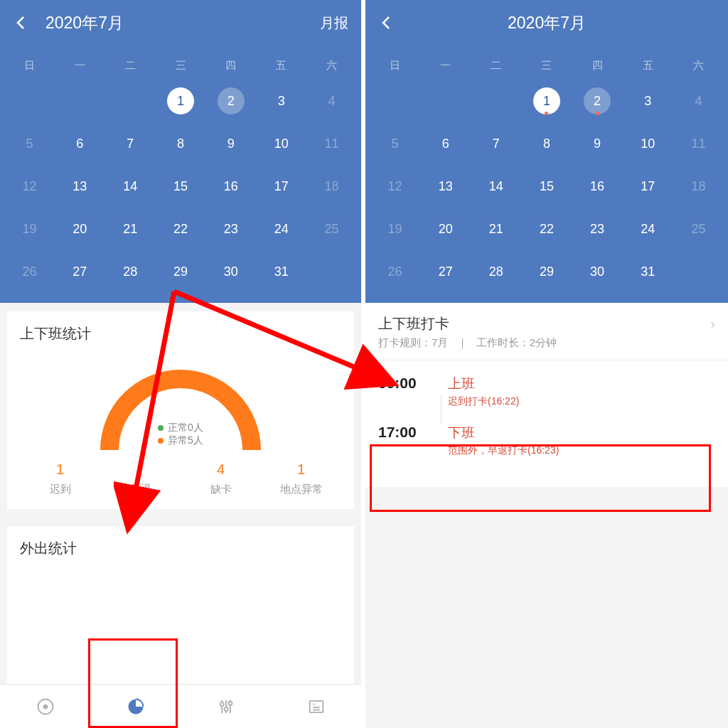  Describe the element at coordinates (220, 479) in the screenshot. I see `stat-item: 4缺卡` at that location.